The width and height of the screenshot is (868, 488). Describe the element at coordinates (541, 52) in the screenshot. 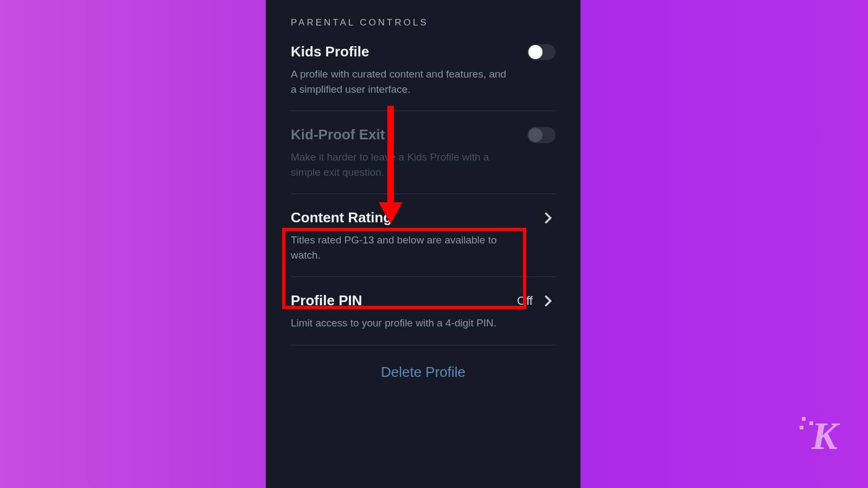

I see `kids-profile-toggle` at that location.